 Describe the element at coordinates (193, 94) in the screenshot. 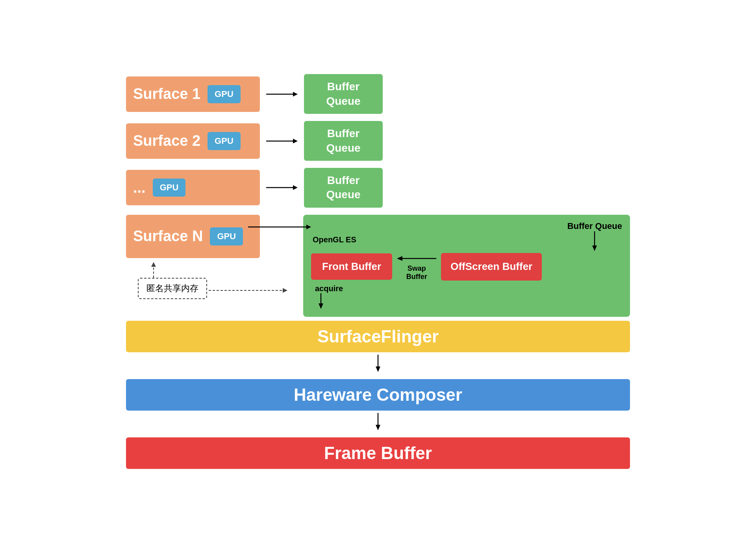

I see `surface1-box: Surface 1 GPU` at that location.